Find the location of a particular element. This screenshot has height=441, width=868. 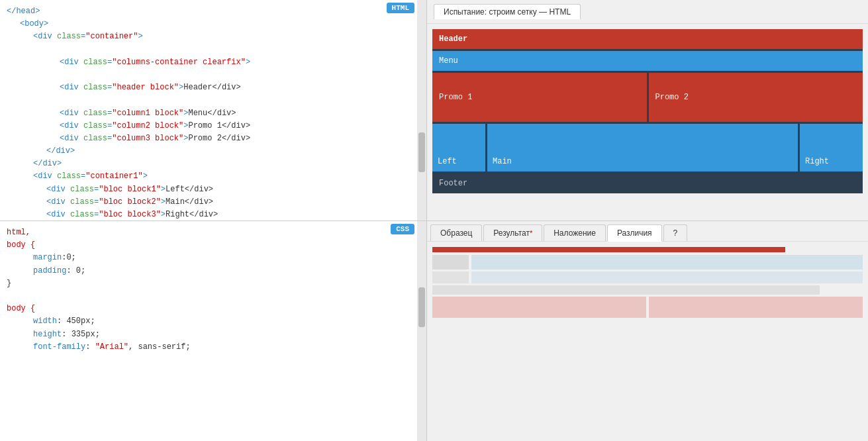

html-badge: HTML is located at coordinates (401, 8).